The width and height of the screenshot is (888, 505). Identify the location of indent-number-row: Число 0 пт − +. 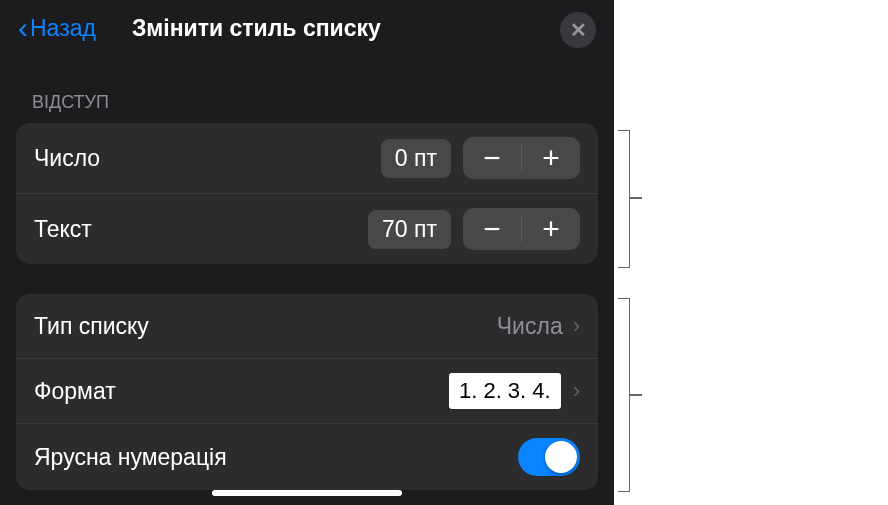
(307, 158).